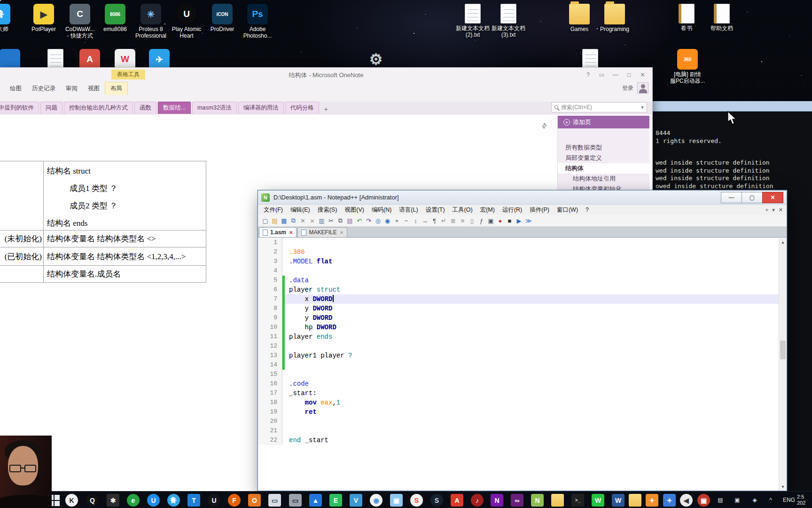 The height and width of the screenshot is (508, 812). Describe the element at coordinates (603, 122) in the screenshot. I see `add-page-header: + 添加页` at that location.